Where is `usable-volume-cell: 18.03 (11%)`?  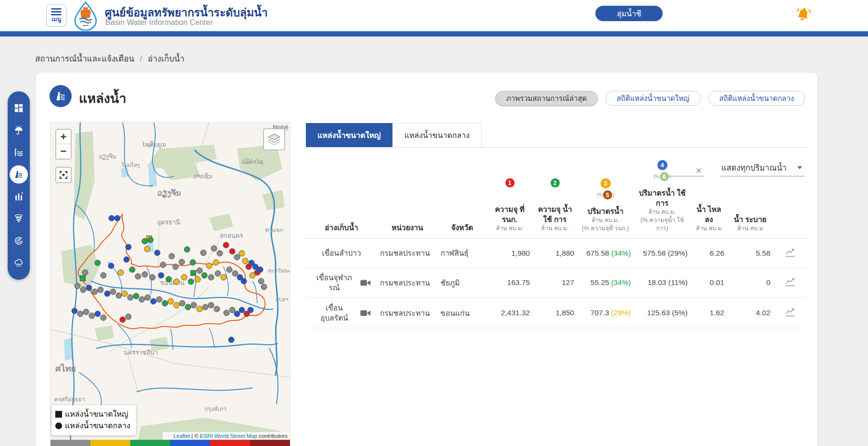 usable-volume-cell: 18.03 (11%) is located at coordinates (662, 283).